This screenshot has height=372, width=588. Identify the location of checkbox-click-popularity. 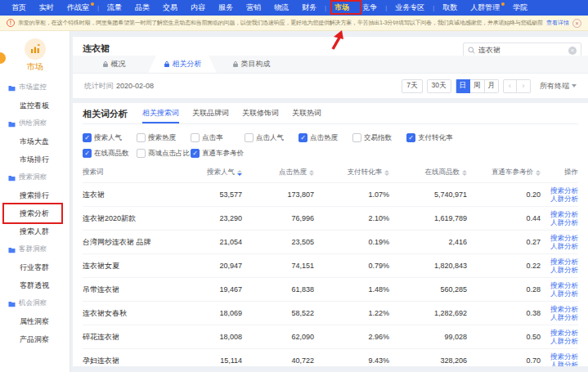
(249, 137).